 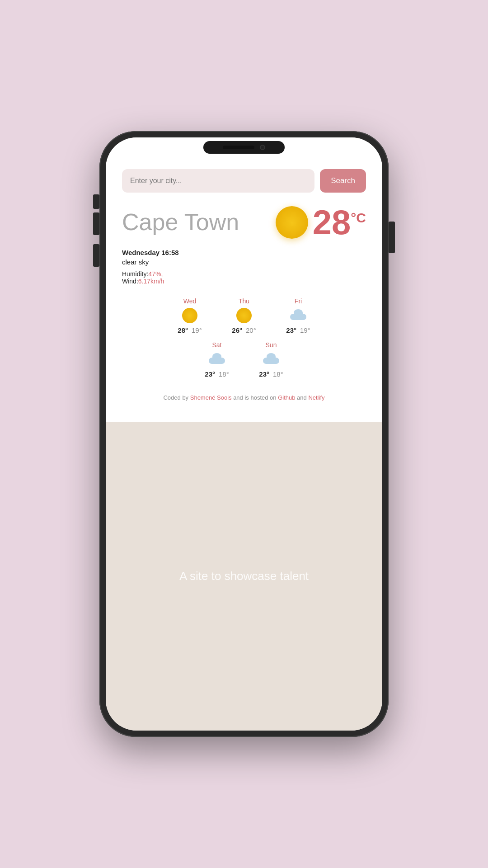 What do you see at coordinates (343, 181) in the screenshot?
I see `search-button: Search` at bounding box center [343, 181].